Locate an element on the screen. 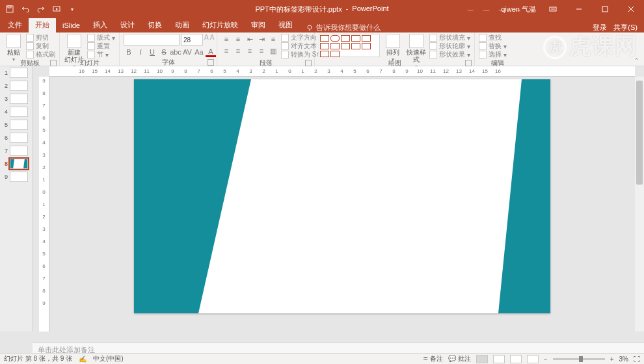 This screenshot has height=364, width=644. scrollbar-thumb is located at coordinates (639, 133).